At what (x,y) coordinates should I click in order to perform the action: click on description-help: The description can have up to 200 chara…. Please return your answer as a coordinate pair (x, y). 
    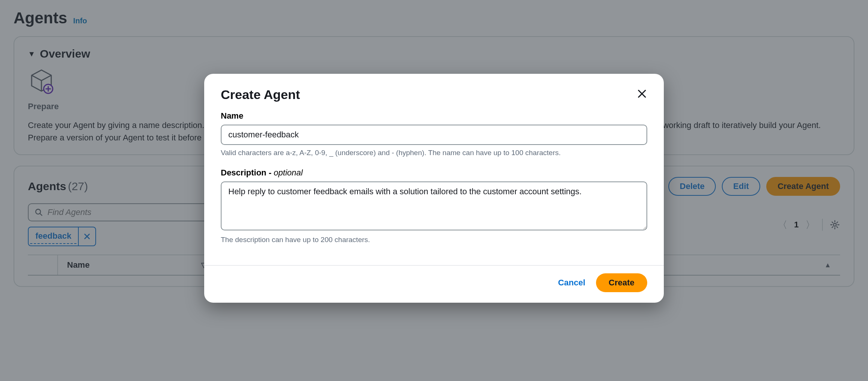
    Looking at the image, I should click on (434, 240).